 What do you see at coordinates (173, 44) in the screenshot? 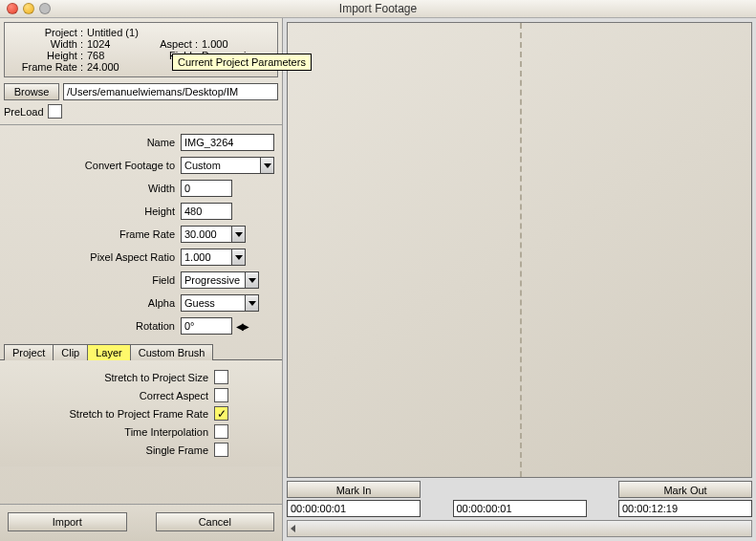
I see `aspect-label: Aspect :` at bounding box center [173, 44].